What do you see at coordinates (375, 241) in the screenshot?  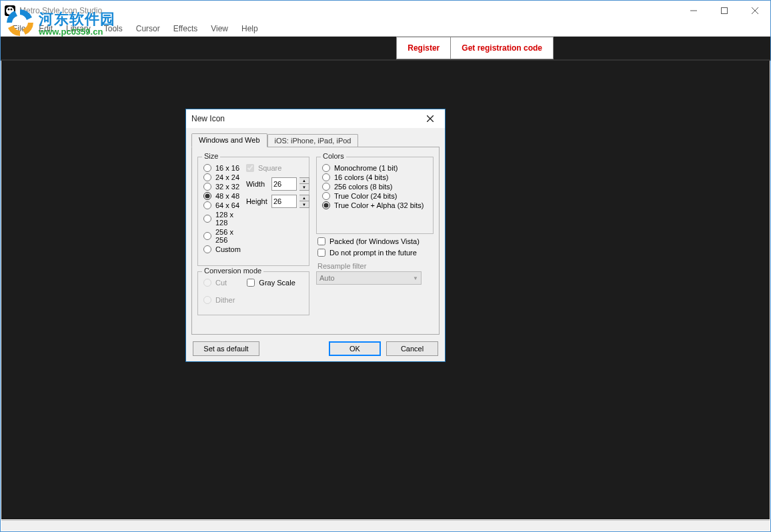 I see `packed-checkbox: Packed (for Windows Vista)` at bounding box center [375, 241].